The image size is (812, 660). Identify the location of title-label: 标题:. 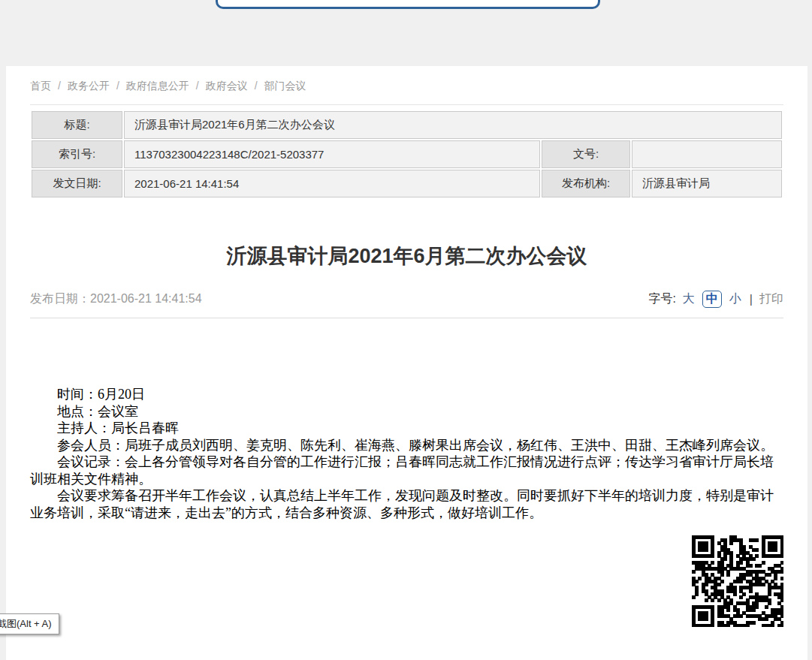
(77, 125).